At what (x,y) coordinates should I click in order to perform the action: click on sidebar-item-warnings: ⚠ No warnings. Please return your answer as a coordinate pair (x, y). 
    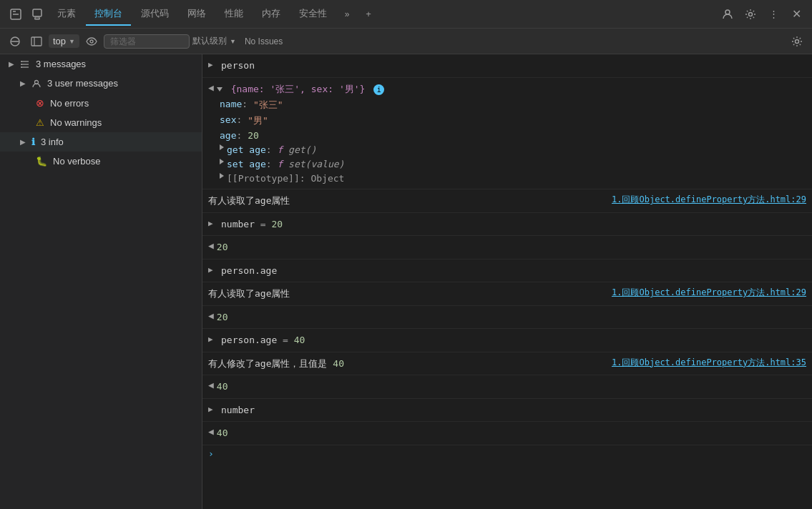
    Looking at the image, I should click on (101, 123).